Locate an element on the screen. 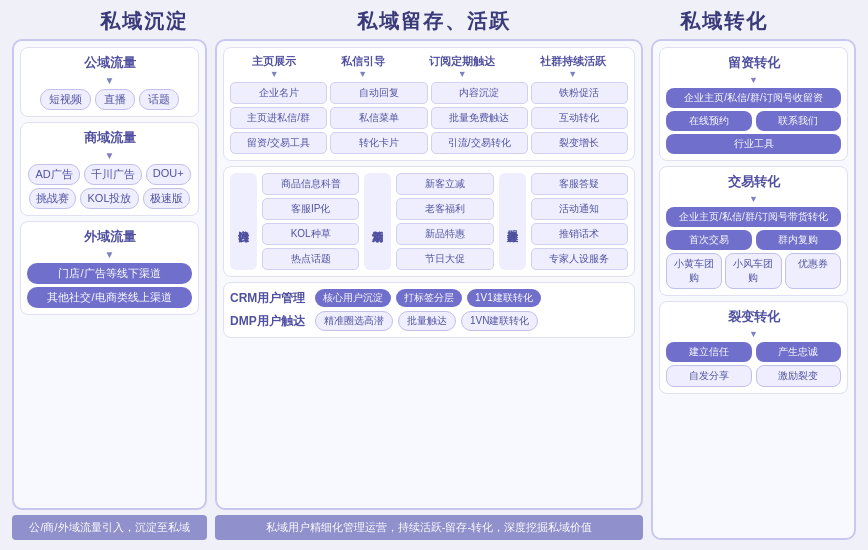 Image resolution: width=868 pixels, height=550 pixels. left-section-title: 私域沉淀 is located at coordinates (144, 22).